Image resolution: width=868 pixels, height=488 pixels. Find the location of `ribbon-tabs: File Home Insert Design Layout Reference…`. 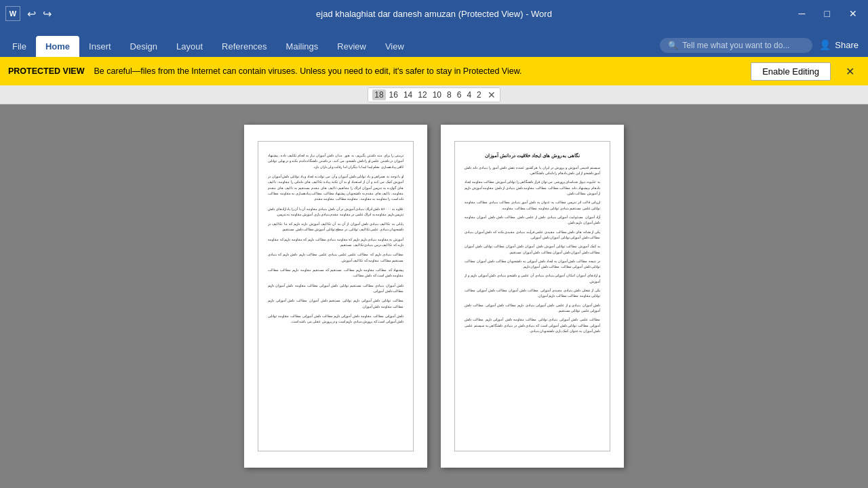

ribbon-tabs: File Home Insert Design Layout Reference… is located at coordinates (434, 42).